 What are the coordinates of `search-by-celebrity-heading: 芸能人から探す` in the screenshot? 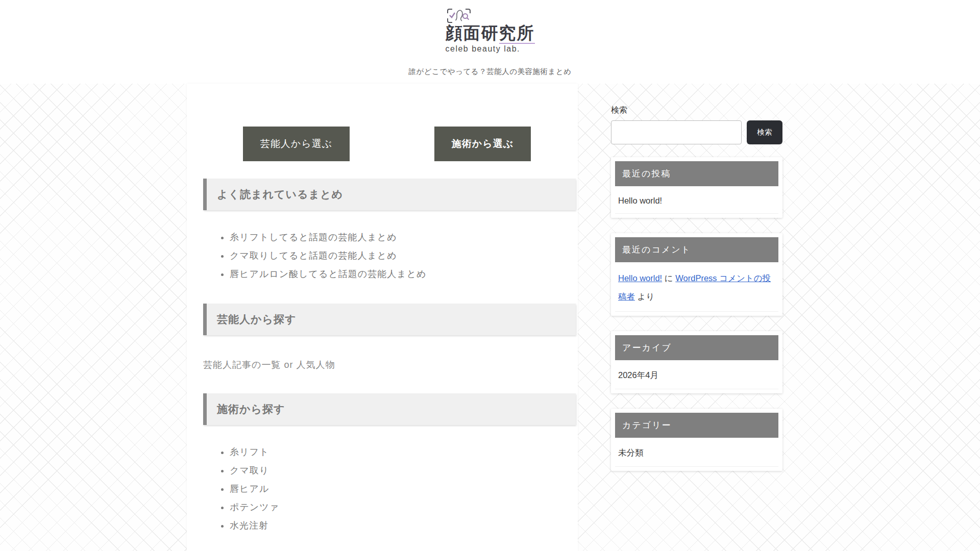 It's located at (389, 319).